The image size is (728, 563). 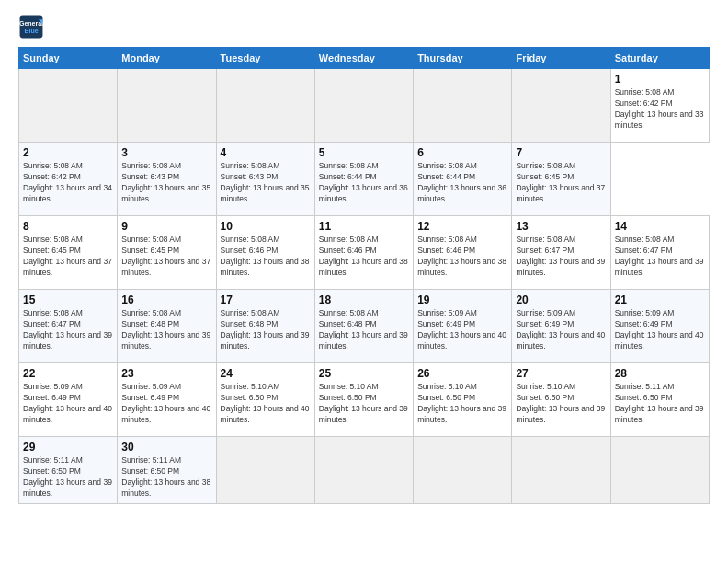 What do you see at coordinates (167, 59) in the screenshot?
I see `day-header-monday: Monday` at bounding box center [167, 59].